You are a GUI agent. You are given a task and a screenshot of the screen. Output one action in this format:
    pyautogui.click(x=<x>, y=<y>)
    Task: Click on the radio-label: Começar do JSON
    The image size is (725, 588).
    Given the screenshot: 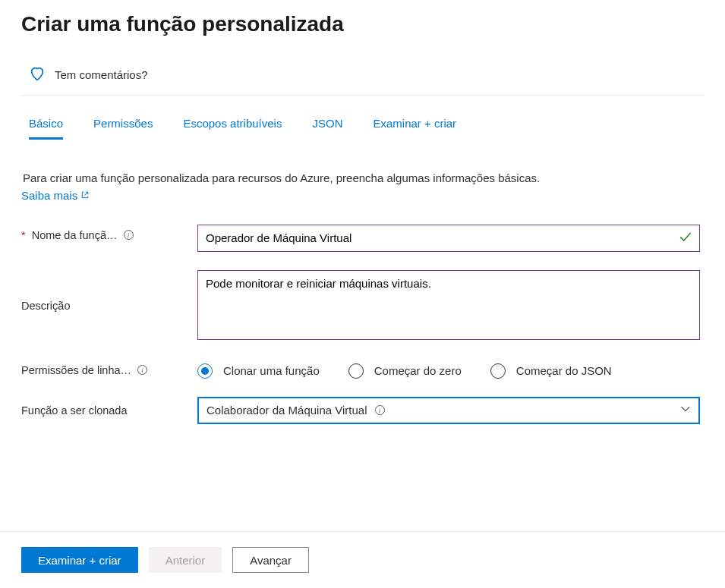 What is the action you would take?
    pyautogui.click(x=564, y=370)
    